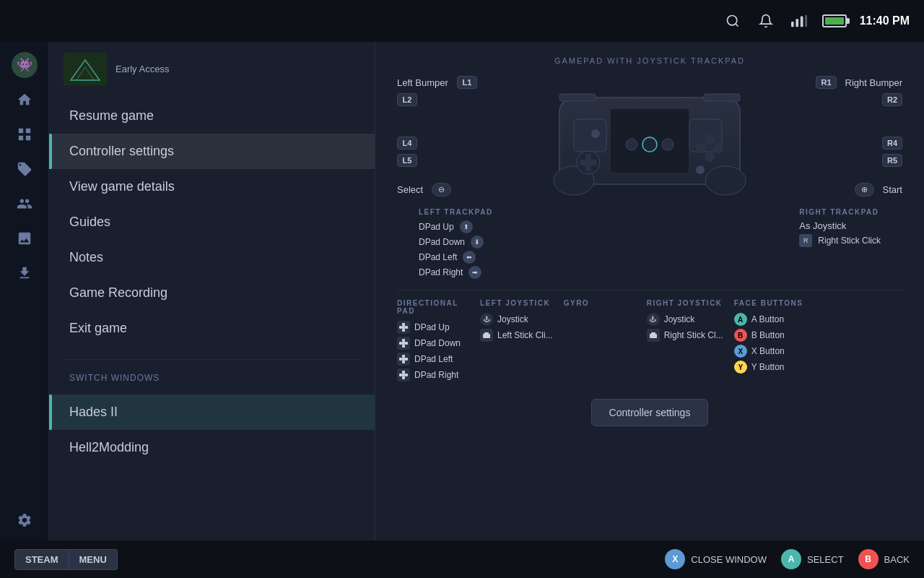 The image size is (924, 578). Describe the element at coordinates (455, 82) in the screenshot. I see `left-bumper-row: Left Bumper L1` at that location.